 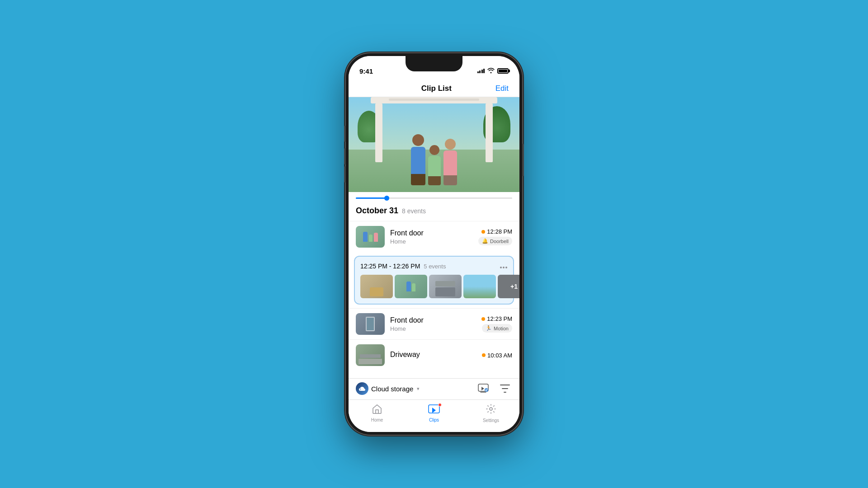 I want to click on clips-icon, so click(x=434, y=410).